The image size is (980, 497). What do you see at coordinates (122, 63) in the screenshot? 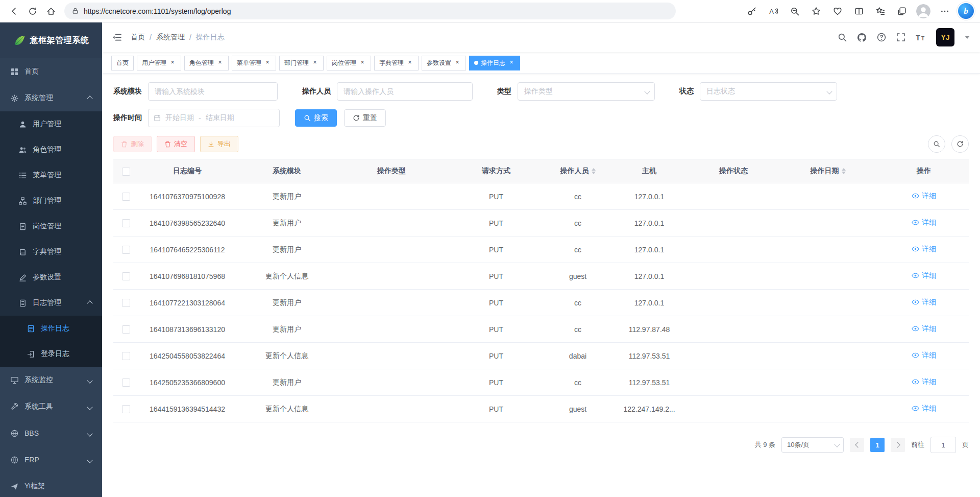
I see `tag: 首页` at bounding box center [122, 63].